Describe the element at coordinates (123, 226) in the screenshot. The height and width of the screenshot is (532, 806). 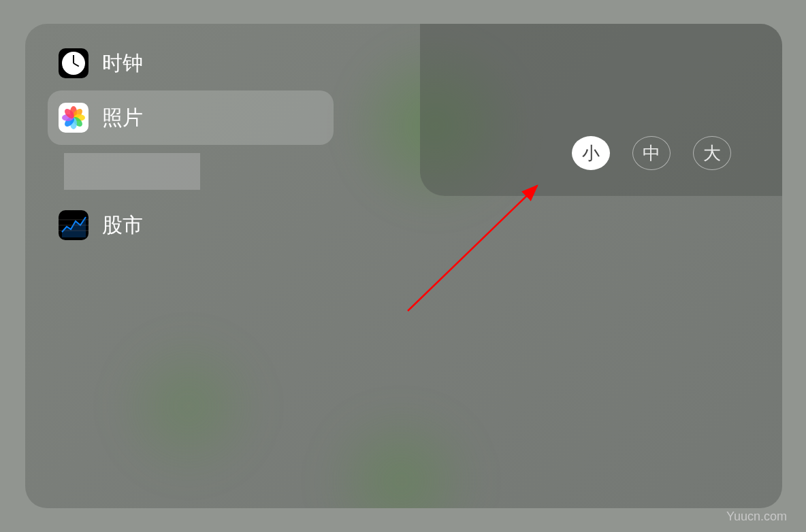
I see `sidebar-item-label: 股市` at that location.